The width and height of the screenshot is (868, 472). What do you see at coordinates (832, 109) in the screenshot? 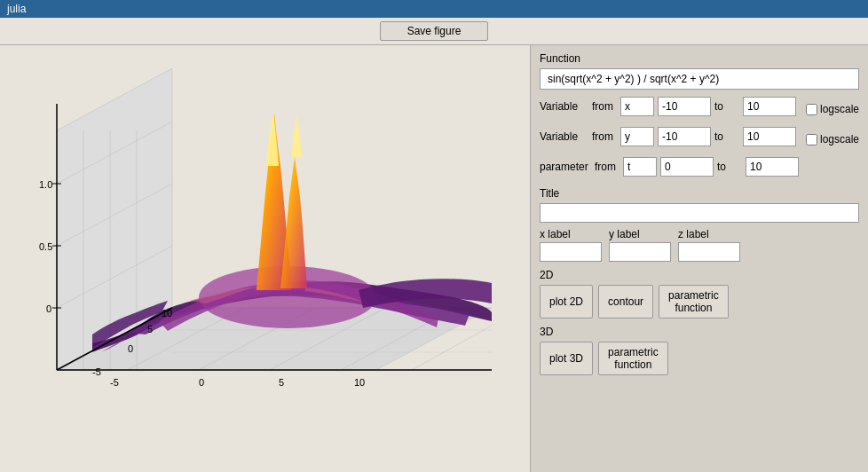
I see `logscale-x-row: logscale` at bounding box center [832, 109].